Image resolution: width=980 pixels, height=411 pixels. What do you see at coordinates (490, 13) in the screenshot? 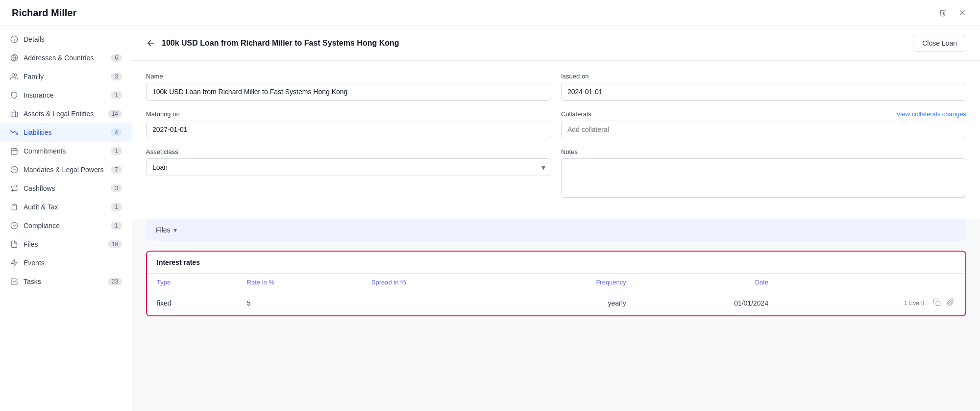
I see `modal-header: Richard Miller` at bounding box center [490, 13].